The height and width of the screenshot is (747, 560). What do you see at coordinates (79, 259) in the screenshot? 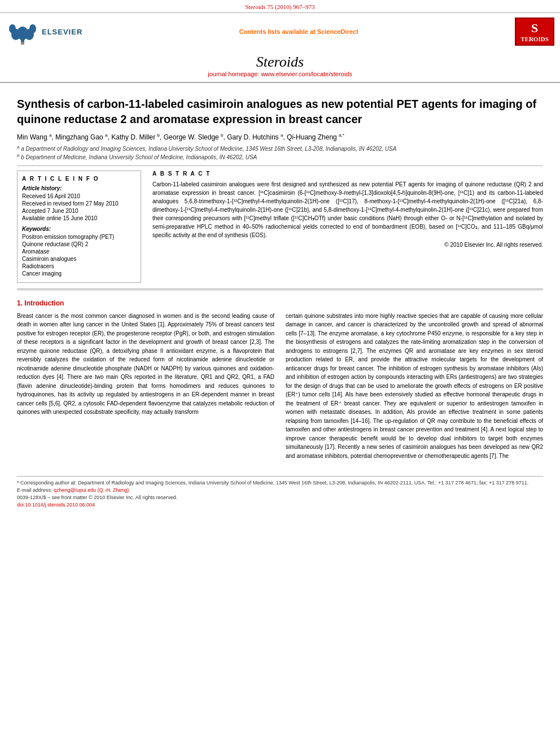
I see `keyword-4: Casimiroin analogues` at bounding box center [79, 259].